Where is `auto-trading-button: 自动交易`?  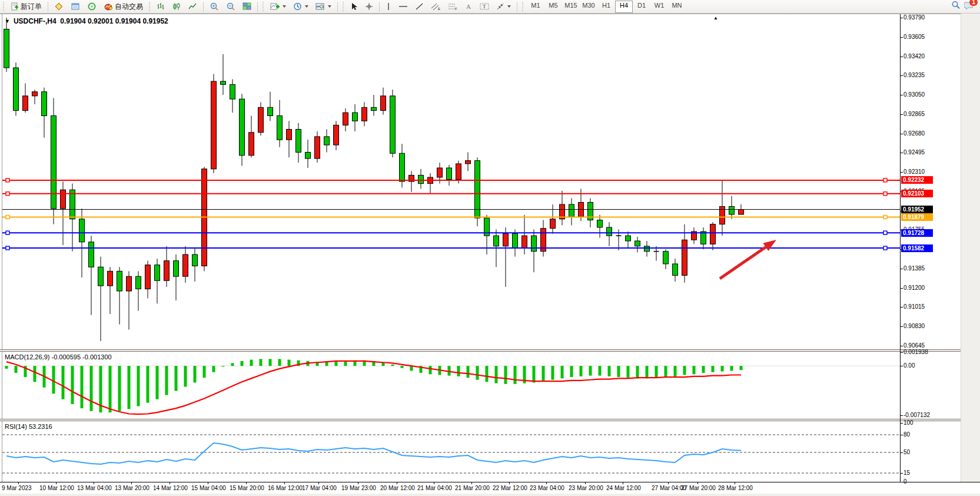 auto-trading-button: 自动交易 is located at coordinates (124, 7).